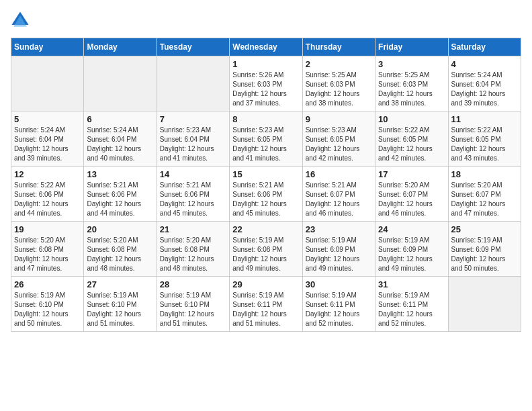  What do you see at coordinates (266, 120) in the screenshot?
I see `day-number: 8` at bounding box center [266, 120].